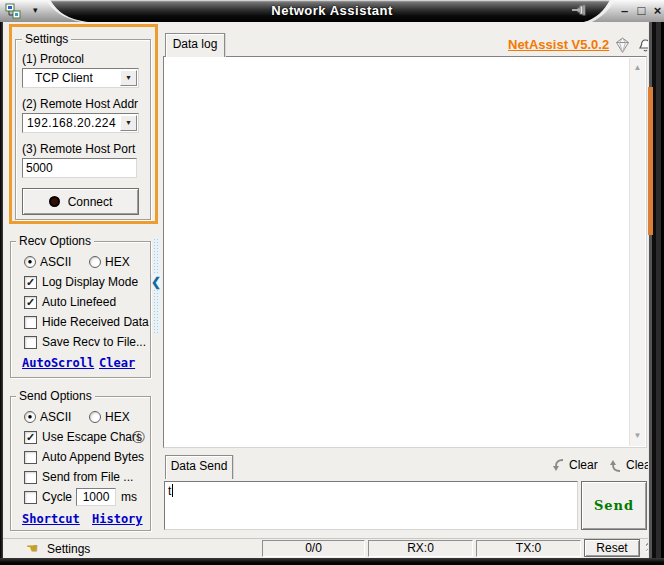 This screenshot has height=565, width=664. Describe the element at coordinates (195, 45) in the screenshot. I see `tab-data-log: Data log` at that location.